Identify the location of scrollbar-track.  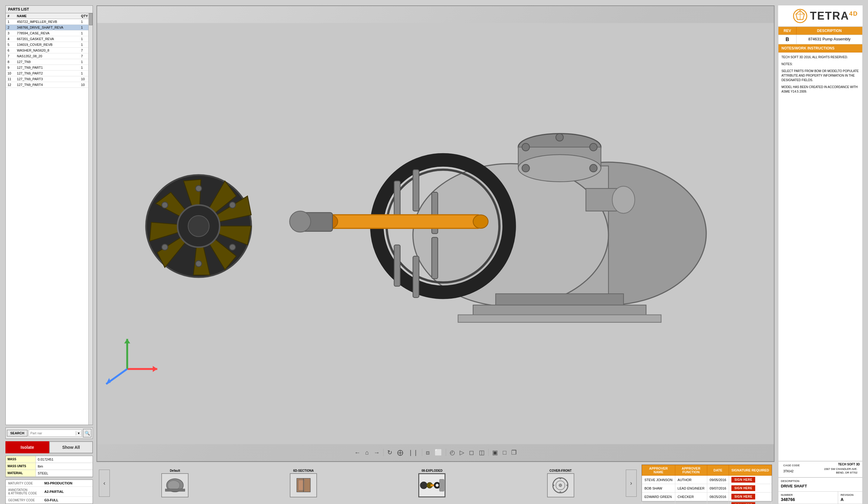
(91, 219).